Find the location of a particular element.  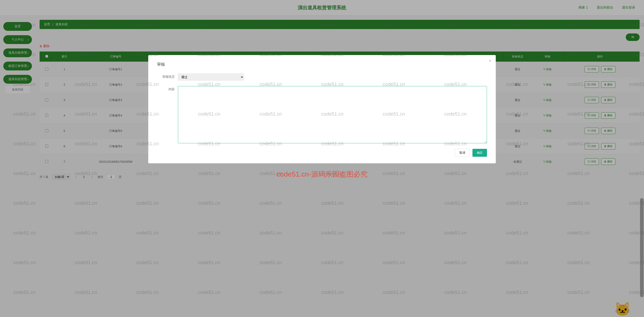

status-select: 通过 is located at coordinates (211, 77).